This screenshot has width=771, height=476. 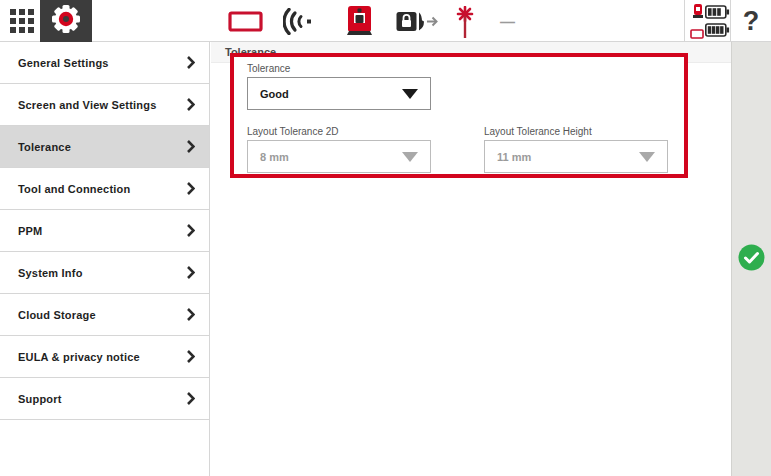 I want to click on sidebar-item-label: EULA & privacy notice, so click(x=102, y=357).